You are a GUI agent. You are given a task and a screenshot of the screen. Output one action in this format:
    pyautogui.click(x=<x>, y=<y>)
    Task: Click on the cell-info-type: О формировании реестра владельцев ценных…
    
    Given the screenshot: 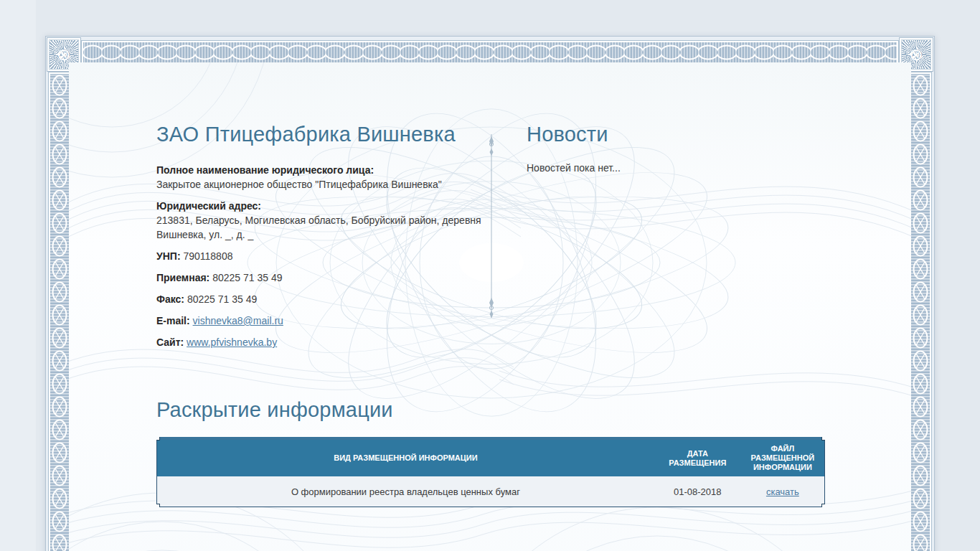 What is the action you would take?
    pyautogui.click(x=406, y=491)
    